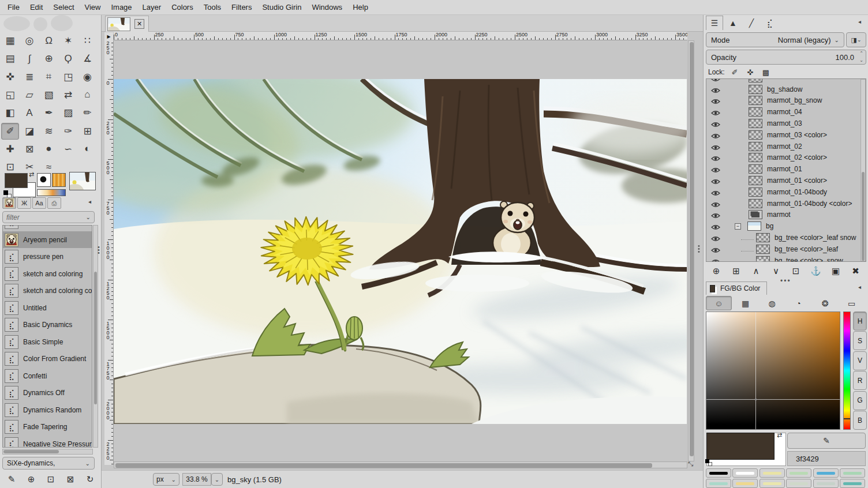 The width and height of the screenshot is (868, 488). What do you see at coordinates (166, 479) in the screenshot?
I see `unit-select: px ⌄` at bounding box center [166, 479].